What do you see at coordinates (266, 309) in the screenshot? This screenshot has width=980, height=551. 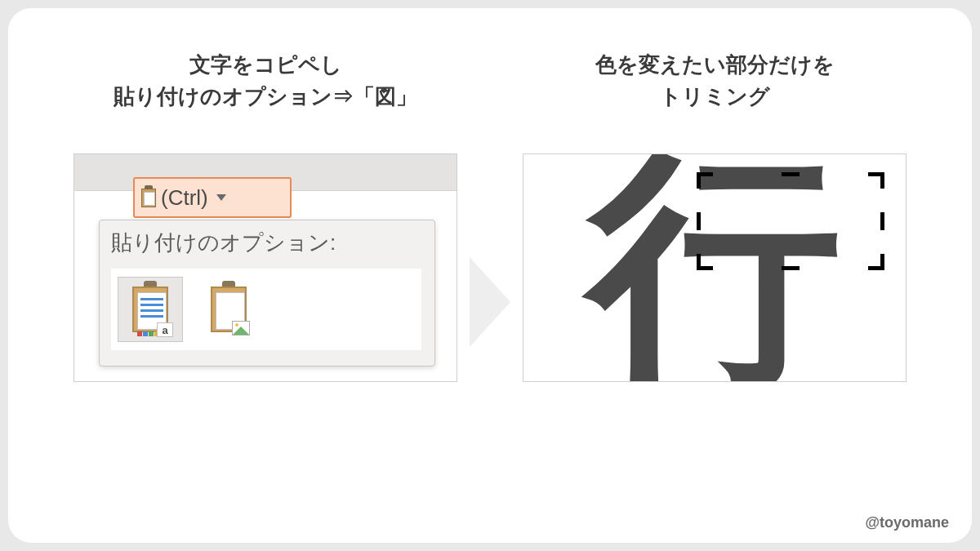 I see `paste-options-row: a` at bounding box center [266, 309].